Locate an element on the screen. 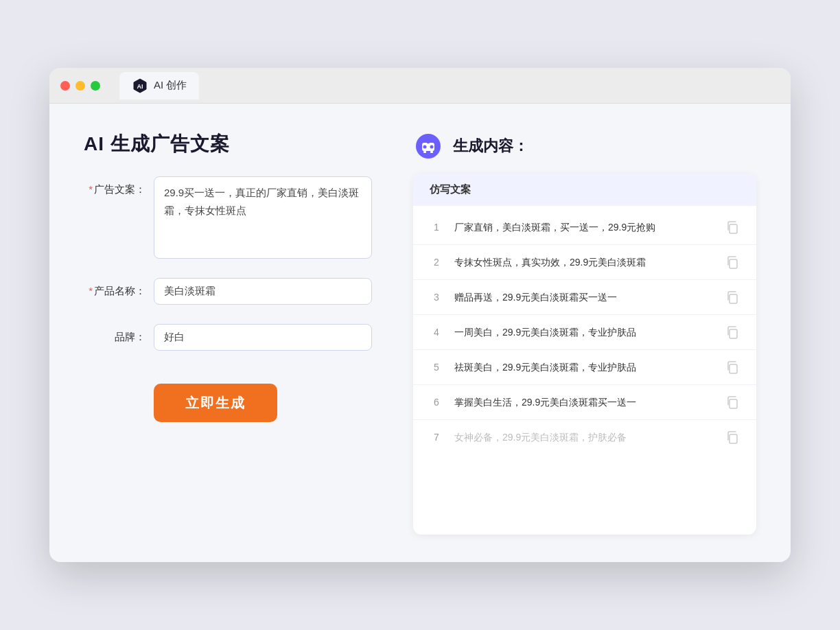  results-header: 仿写文案 is located at coordinates (585, 189).